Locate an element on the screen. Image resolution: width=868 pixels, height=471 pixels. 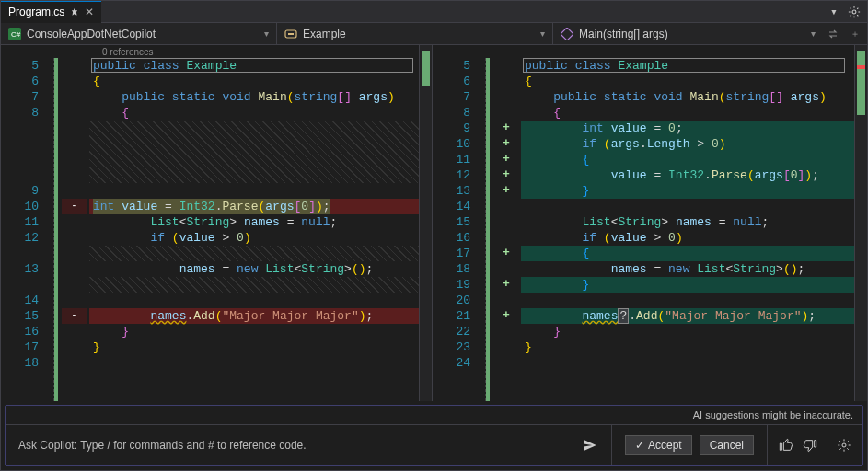
send-icon is located at coordinates (590, 445).